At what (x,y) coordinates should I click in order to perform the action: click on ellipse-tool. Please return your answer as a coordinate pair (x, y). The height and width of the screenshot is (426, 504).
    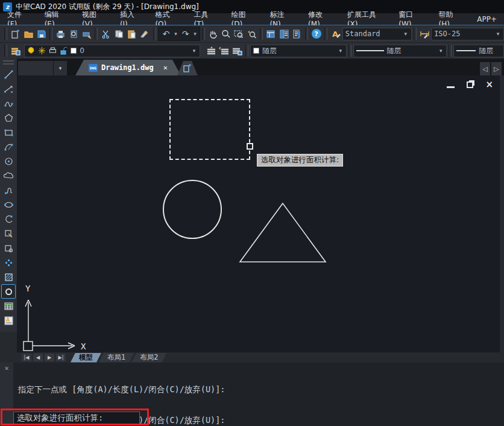
    Looking at the image, I should click on (8, 205).